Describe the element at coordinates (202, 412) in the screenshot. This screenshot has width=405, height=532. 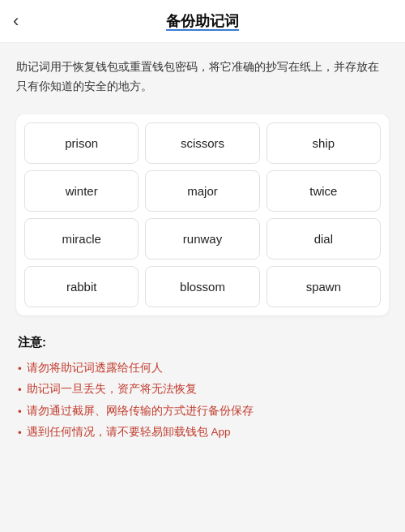
I see `notice-item-3: •请勿通过截屏、网络传输的方式进行备份保存` at that location.